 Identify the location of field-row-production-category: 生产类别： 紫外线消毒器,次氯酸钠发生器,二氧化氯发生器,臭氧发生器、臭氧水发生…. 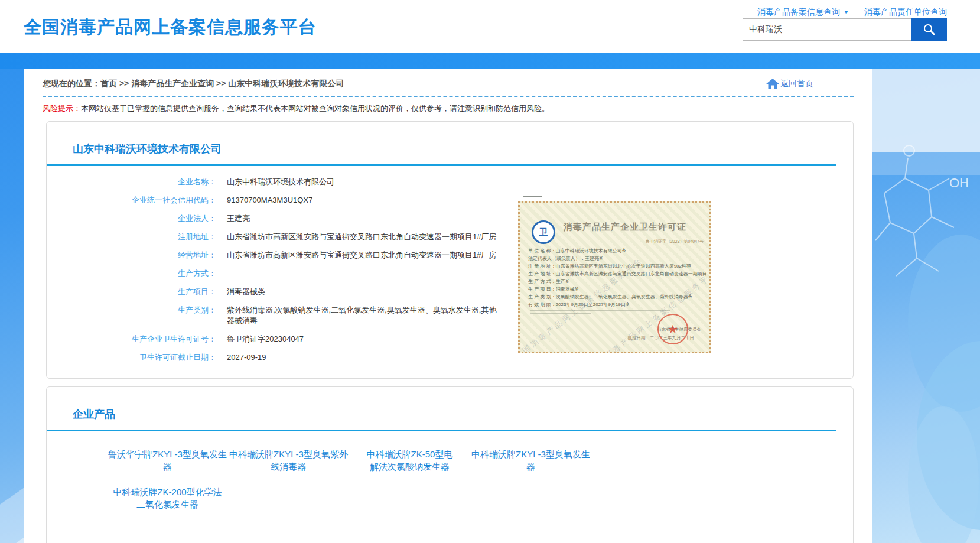
(450, 316).